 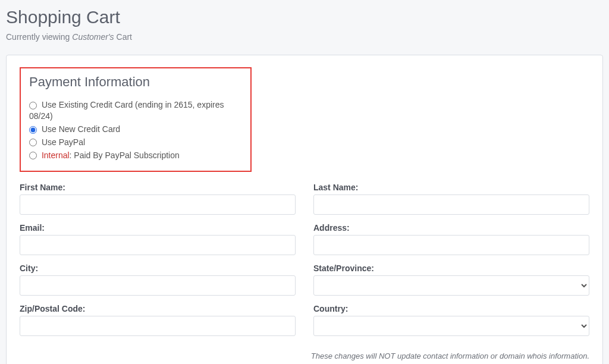 What do you see at coordinates (451, 228) in the screenshot?
I see `label-address: Address:` at bounding box center [451, 228].